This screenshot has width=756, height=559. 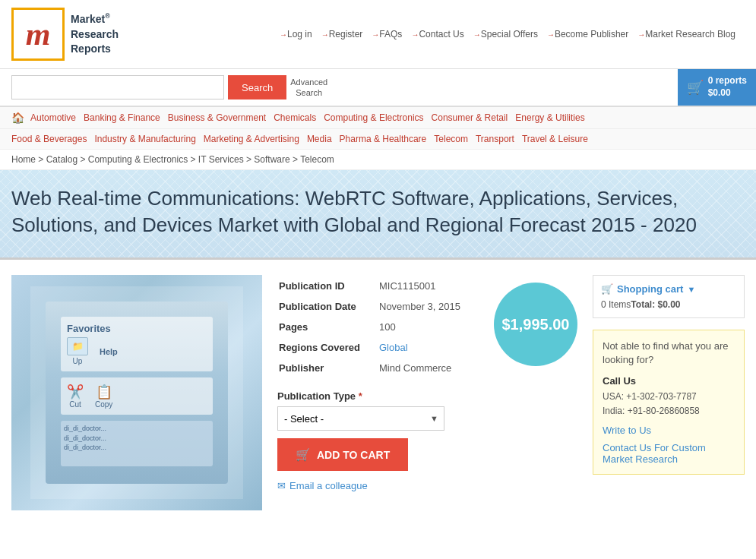 What do you see at coordinates (378, 368) in the screenshot?
I see `publisher-row: Publisher Mind Commerce` at bounding box center [378, 368].